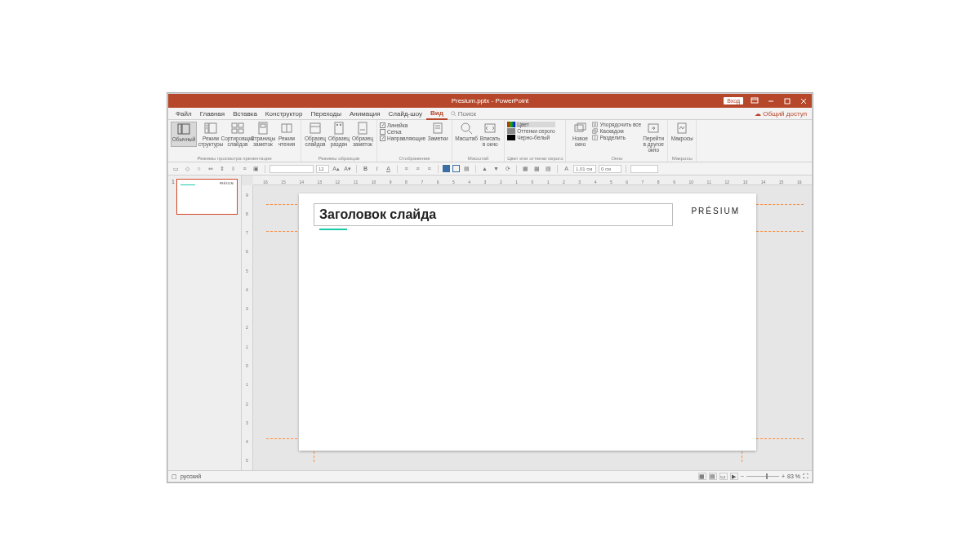 The width and height of the screenshot is (980, 551). Describe the element at coordinates (405, 114) in the screenshot. I see `tab-slideshow: Слайд-шоу` at that location.